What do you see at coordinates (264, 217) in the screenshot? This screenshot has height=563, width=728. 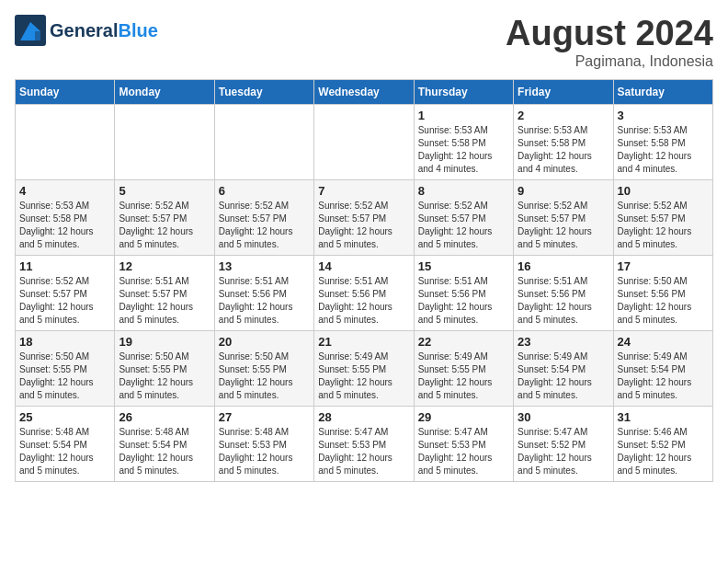 I see `calendar-cell: 6Sunrise: 5:52 AM Sunset: 5:57 PM Daylig…` at bounding box center [264, 217].